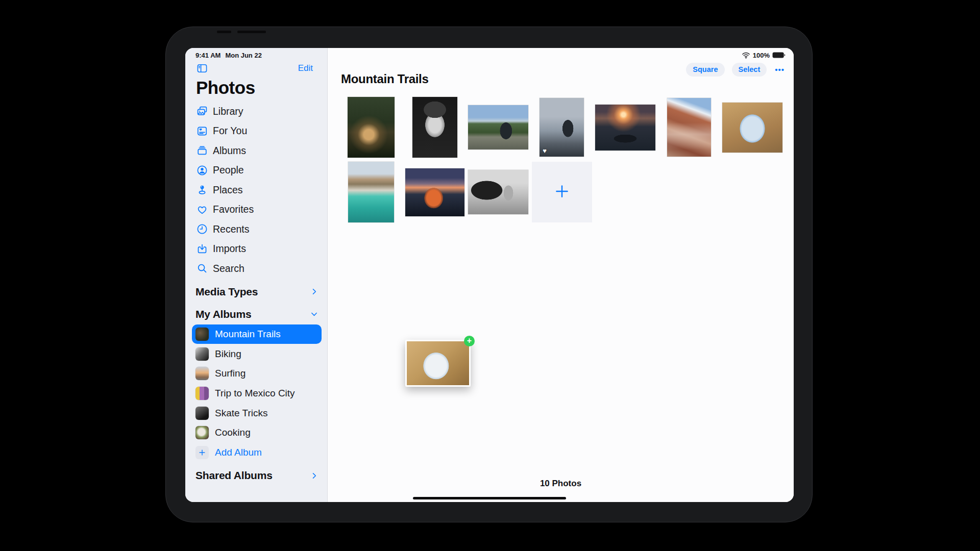  I want to click on photo-thumbnail-sunset-over-sea-with-people-on-shore, so click(625, 128).